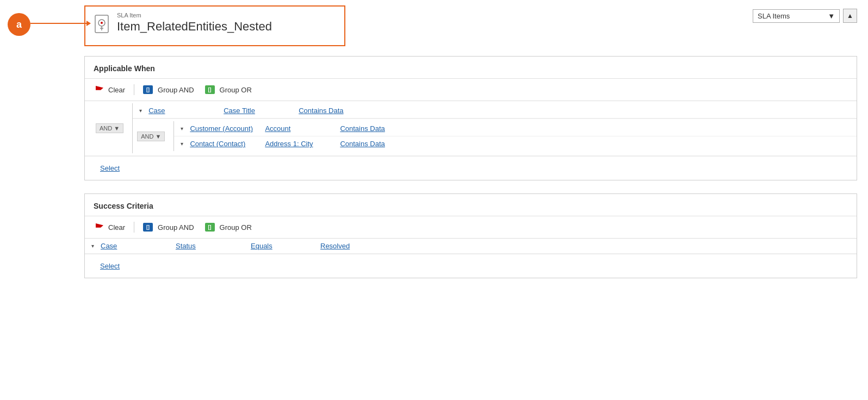 The width and height of the screenshot is (868, 400). What do you see at coordinates (471, 90) in the screenshot?
I see `applicable-when-toolbar: Clear [] Group AND [] Group OR` at bounding box center [471, 90].